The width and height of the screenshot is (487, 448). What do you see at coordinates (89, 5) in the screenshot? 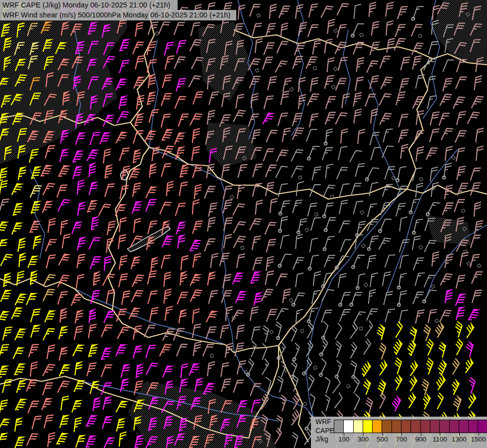
I see `cape-title-bar: WRF CAPE (J/kg) Monday 06-10-2025 21:00 …` at bounding box center [89, 5].